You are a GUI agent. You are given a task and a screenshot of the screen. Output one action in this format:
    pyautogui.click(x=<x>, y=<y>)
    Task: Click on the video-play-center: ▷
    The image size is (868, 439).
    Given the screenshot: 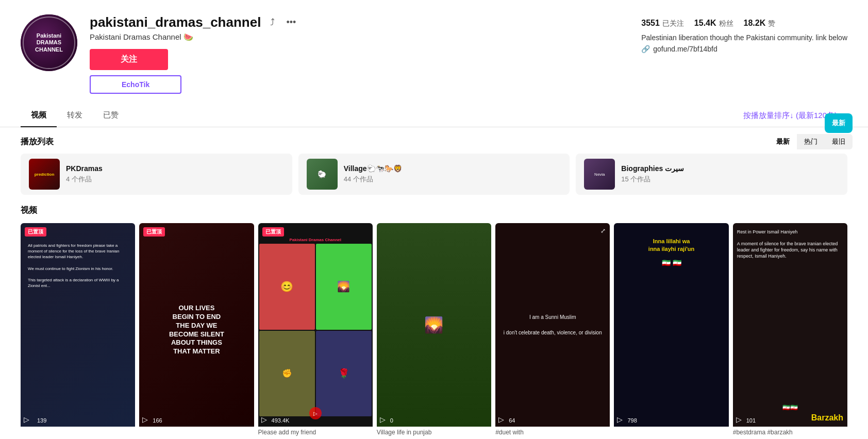 What is the action you would take?
    pyautogui.click(x=315, y=413)
    